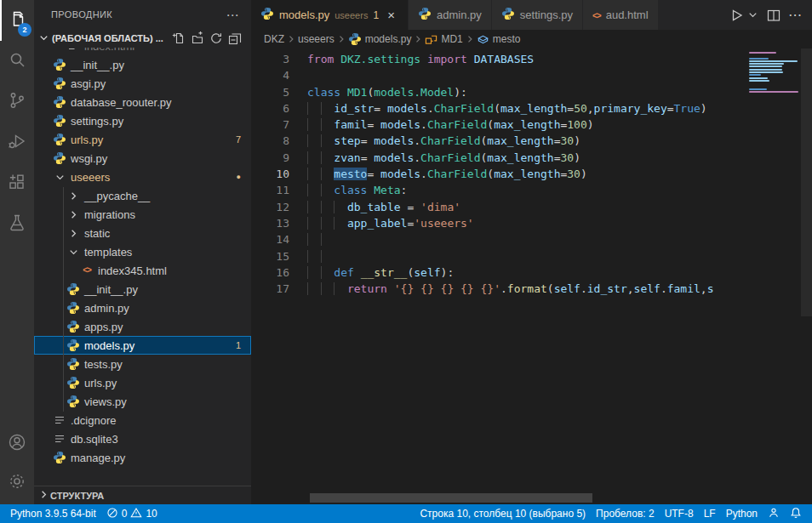 The height and width of the screenshot is (523, 812). Describe the element at coordinates (197, 38) in the screenshot. I see `new-folder-icon` at that location.